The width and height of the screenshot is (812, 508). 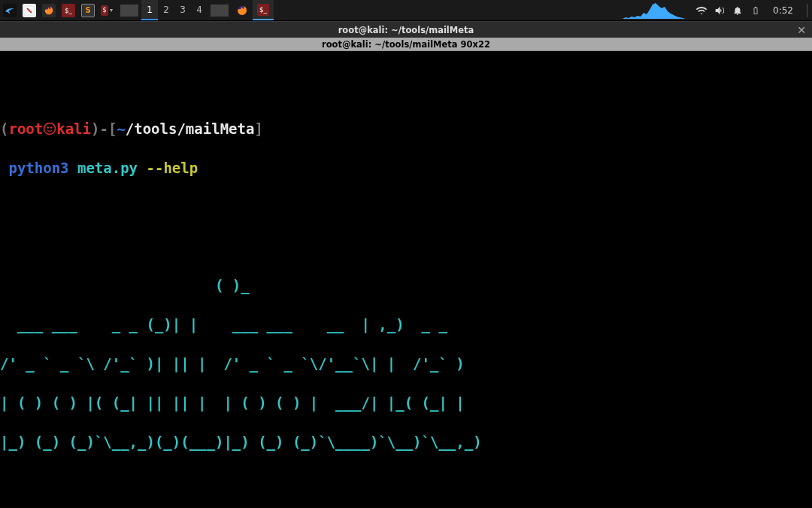 I want to click on prompt-line-1: (rootkali)-[~/tools/mailMeta], so click(x=406, y=129).